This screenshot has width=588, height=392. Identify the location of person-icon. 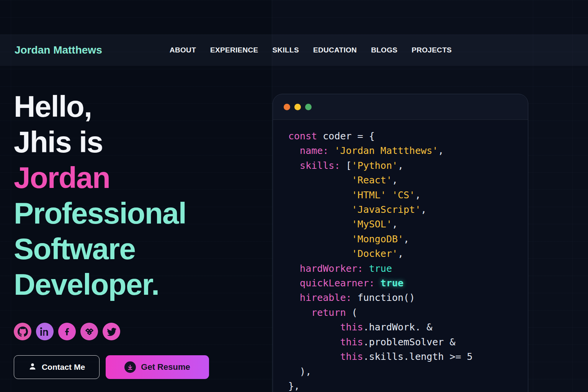
(33, 368).